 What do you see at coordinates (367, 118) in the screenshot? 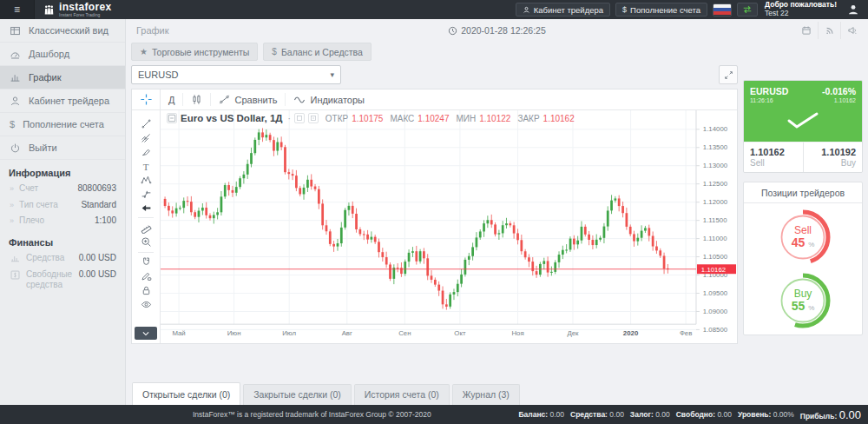
I see `open-value: 1.10175` at bounding box center [367, 118].